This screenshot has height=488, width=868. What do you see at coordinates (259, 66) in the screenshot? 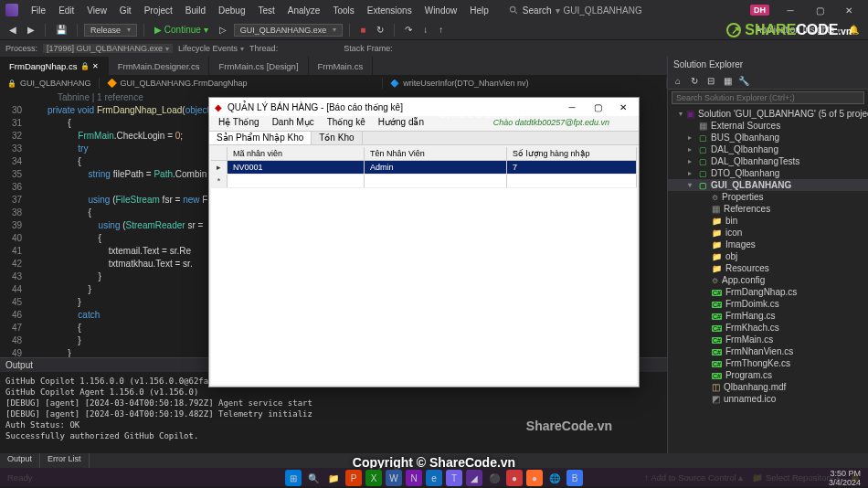
I see `tab: FrmMain.cs [Design]` at bounding box center [259, 66].